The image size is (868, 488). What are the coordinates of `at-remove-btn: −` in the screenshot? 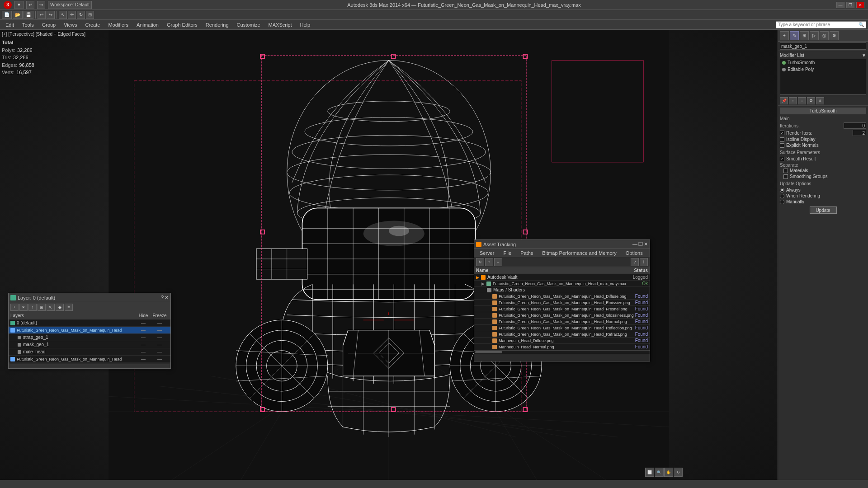 It's located at (498, 262).